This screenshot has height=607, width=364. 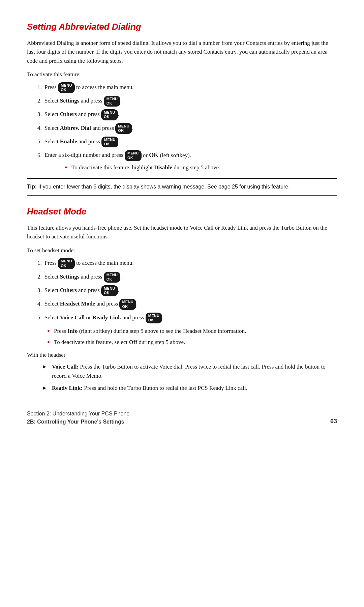 What do you see at coordinates (334, 422) in the screenshot?
I see `footer-page-number: 63` at bounding box center [334, 422].